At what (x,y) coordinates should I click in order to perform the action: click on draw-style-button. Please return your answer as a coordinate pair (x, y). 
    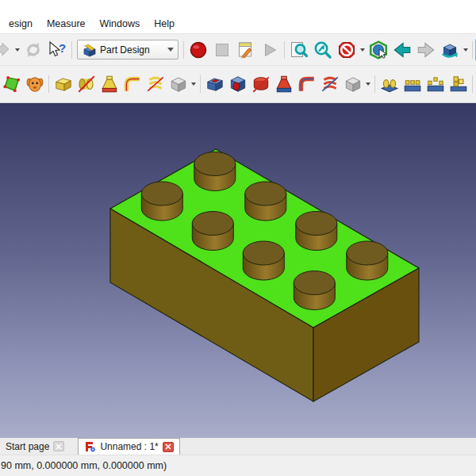
    Looking at the image, I should click on (347, 50).